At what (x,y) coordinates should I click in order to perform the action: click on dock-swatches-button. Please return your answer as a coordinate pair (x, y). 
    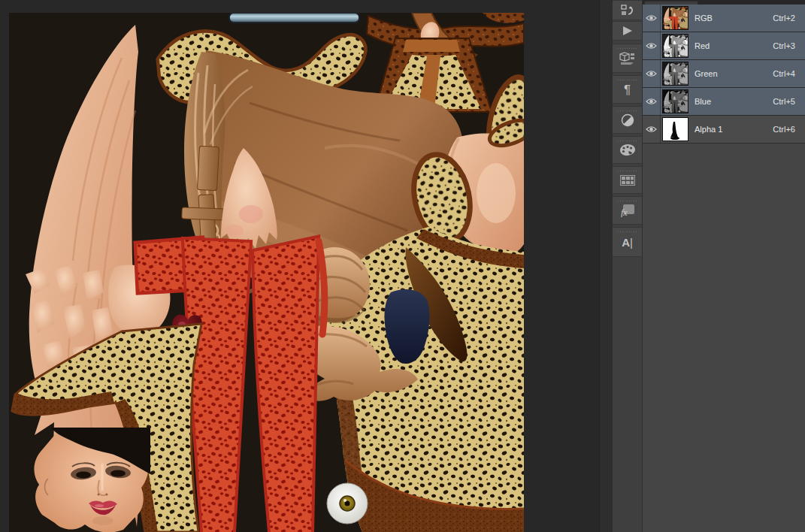
    Looking at the image, I should click on (627, 180).